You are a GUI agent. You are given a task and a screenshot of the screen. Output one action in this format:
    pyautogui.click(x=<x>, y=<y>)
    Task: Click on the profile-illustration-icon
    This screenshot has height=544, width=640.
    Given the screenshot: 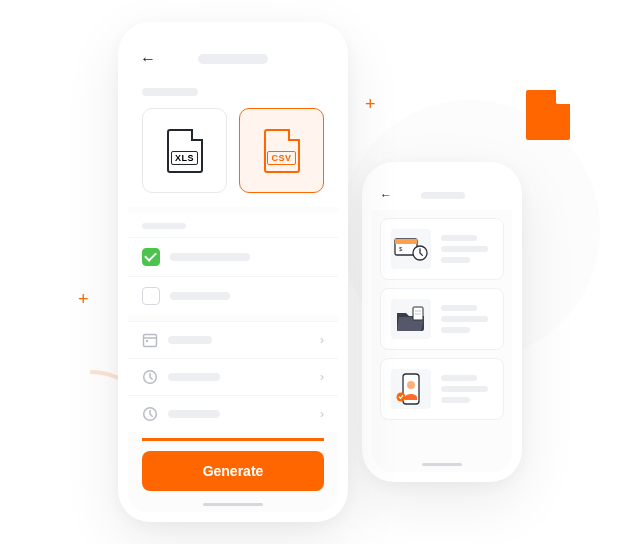 What is the action you would take?
    pyautogui.click(x=411, y=389)
    